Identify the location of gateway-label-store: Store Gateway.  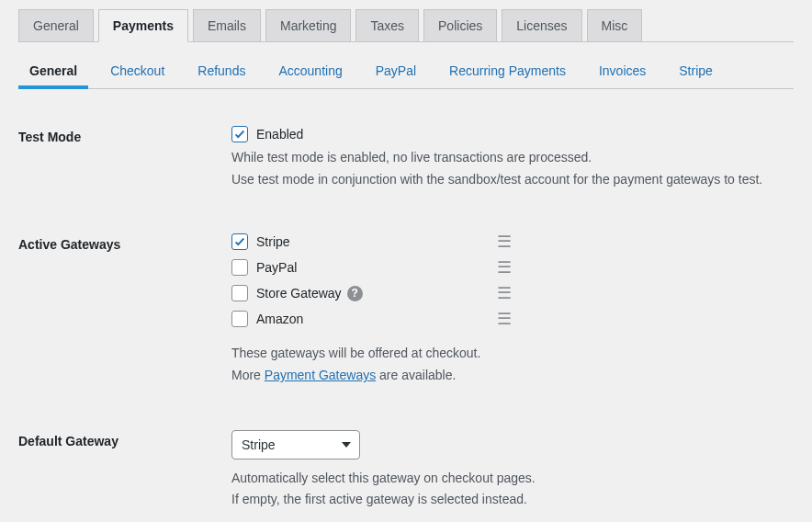
(299, 293).